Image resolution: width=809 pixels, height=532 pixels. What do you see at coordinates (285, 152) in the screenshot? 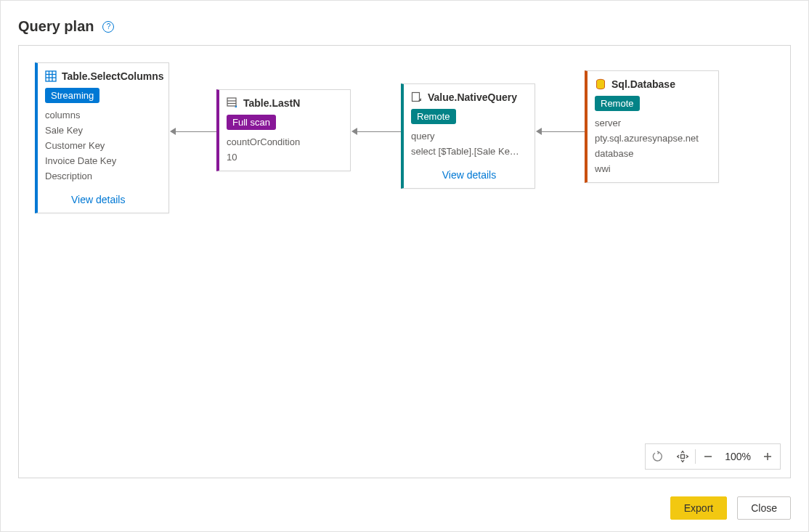
I see `node-body: countOrCondition 10` at bounding box center [285, 152].